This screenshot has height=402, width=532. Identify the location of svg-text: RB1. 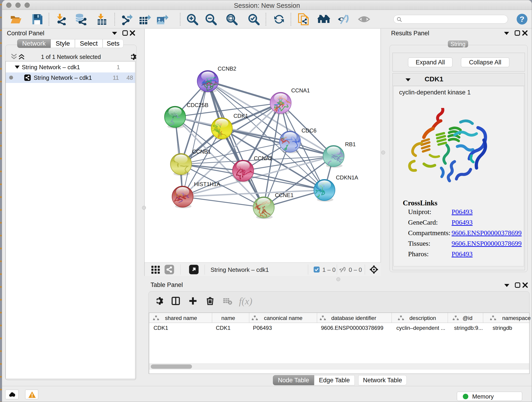
(350, 144).